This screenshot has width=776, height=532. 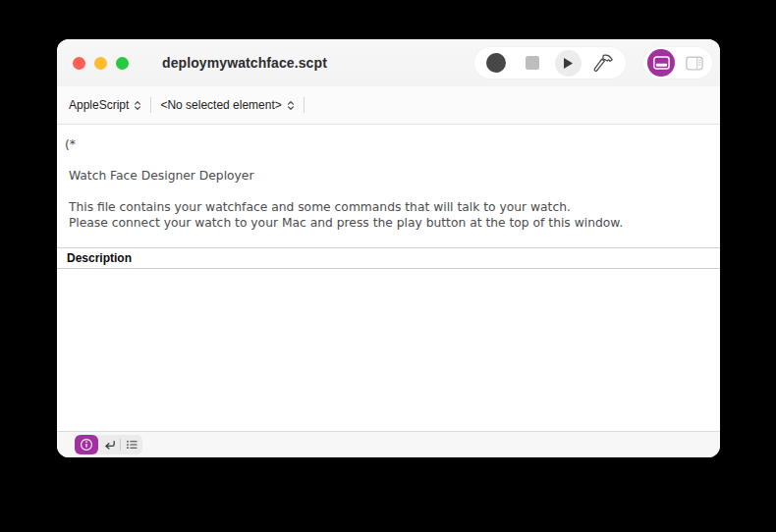 I want to click on tab-description, so click(x=86, y=445).